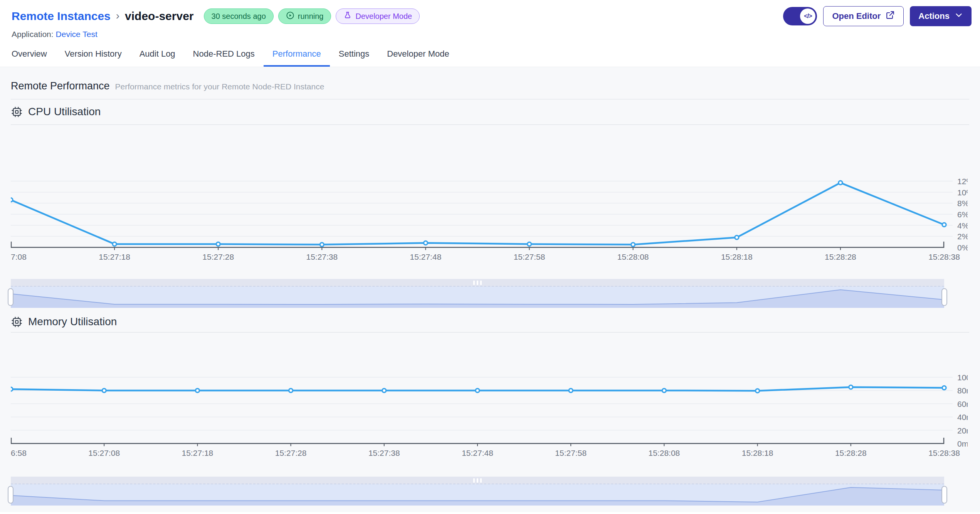 The image size is (980, 514). What do you see at coordinates (477, 283) in the screenshot?
I see `cpu-brush-track` at bounding box center [477, 283].